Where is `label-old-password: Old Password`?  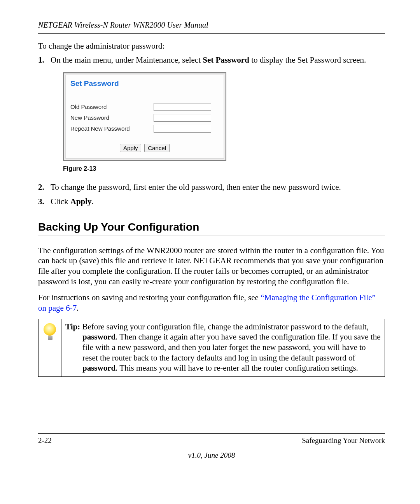 label-old-password: Old Password is located at coordinates (112, 107).